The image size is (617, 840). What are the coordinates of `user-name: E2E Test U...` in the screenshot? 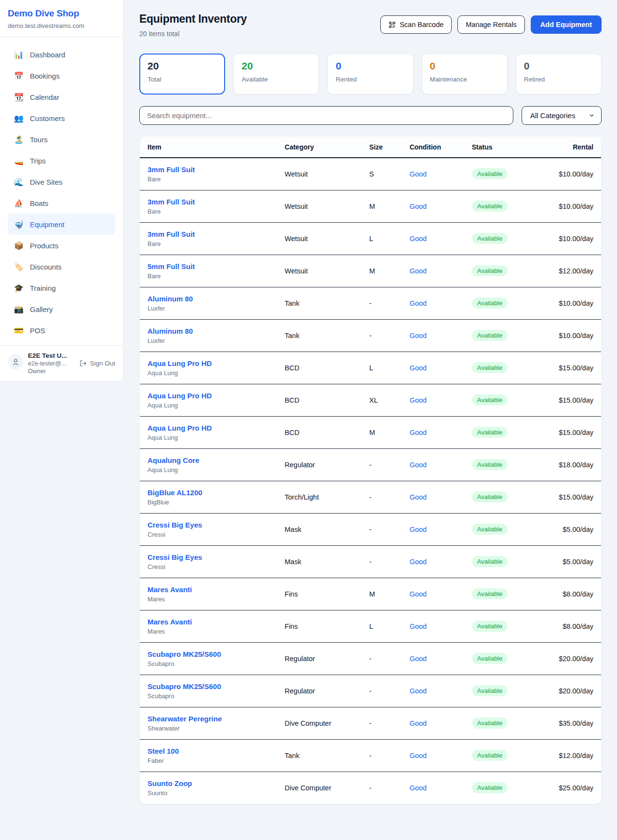 It's located at (47, 356).